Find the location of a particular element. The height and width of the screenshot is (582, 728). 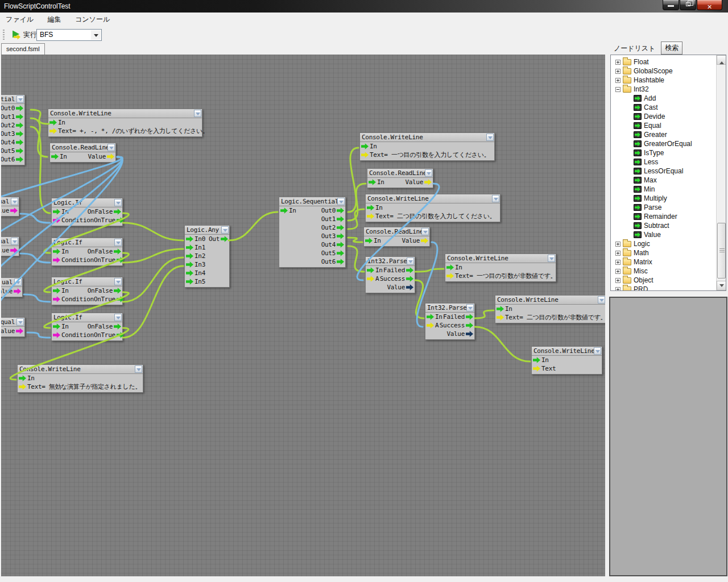

tree-item-Add: Add is located at coordinates (663, 98).